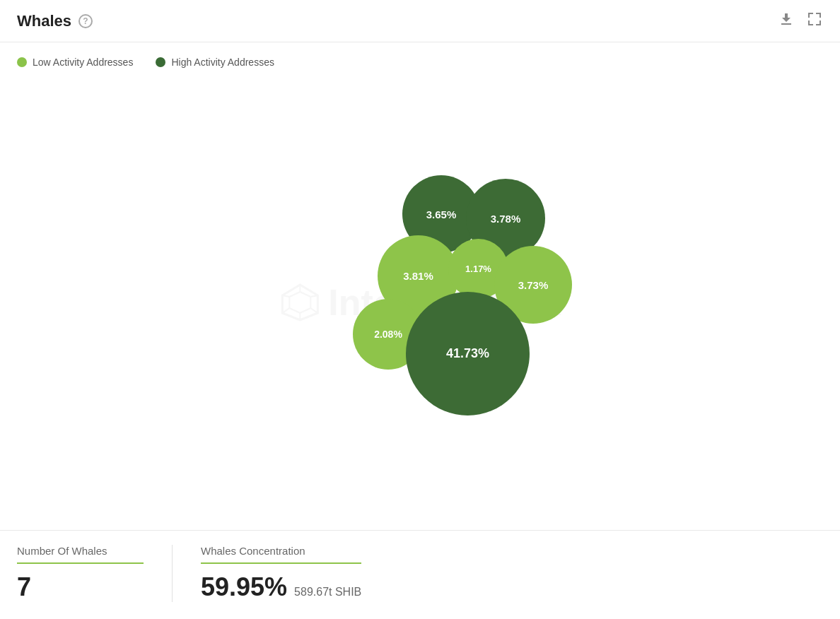 The image size is (840, 619). Describe the element at coordinates (81, 554) in the screenshot. I see `number-of-whales-label: Number Of Whales` at that location.